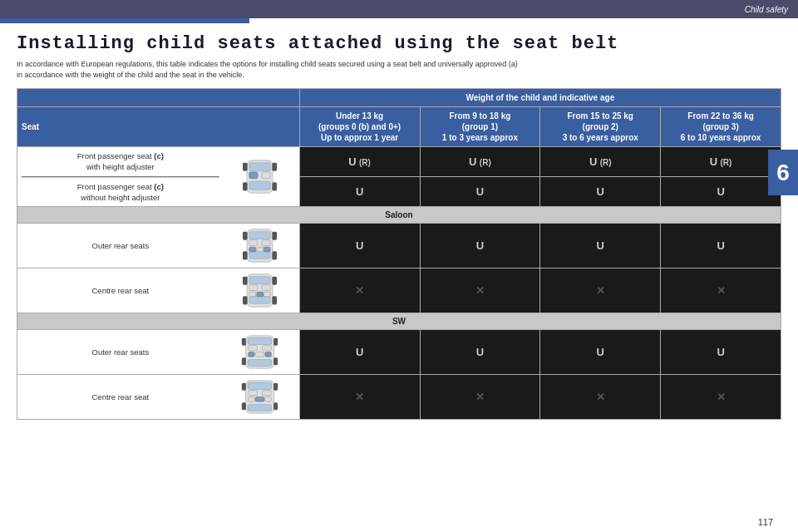  What do you see at coordinates (600, 352) in the screenshot?
I see `sw-outer-col2: U` at bounding box center [600, 352].